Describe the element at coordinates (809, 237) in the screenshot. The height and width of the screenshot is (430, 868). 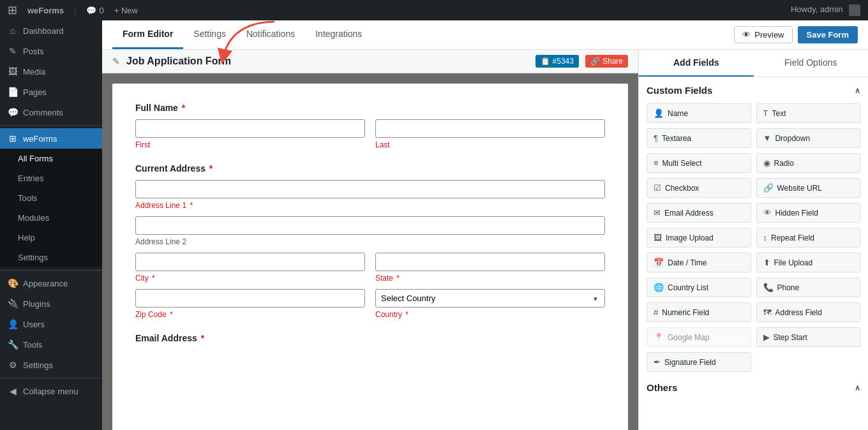
I see `field-chip-repeat-field: ↕ Repeat Field` at that location.